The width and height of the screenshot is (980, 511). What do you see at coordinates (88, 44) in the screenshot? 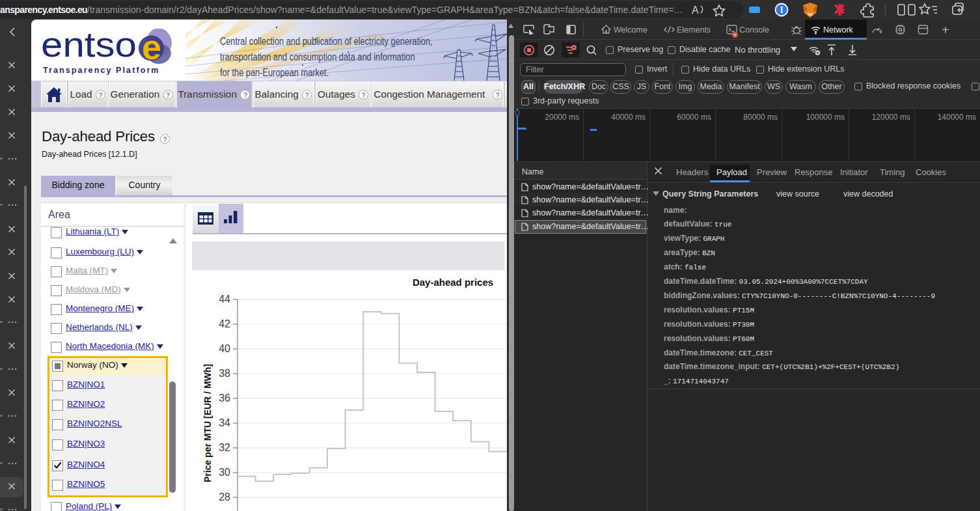
I see `svg-text: entso` at bounding box center [88, 44].